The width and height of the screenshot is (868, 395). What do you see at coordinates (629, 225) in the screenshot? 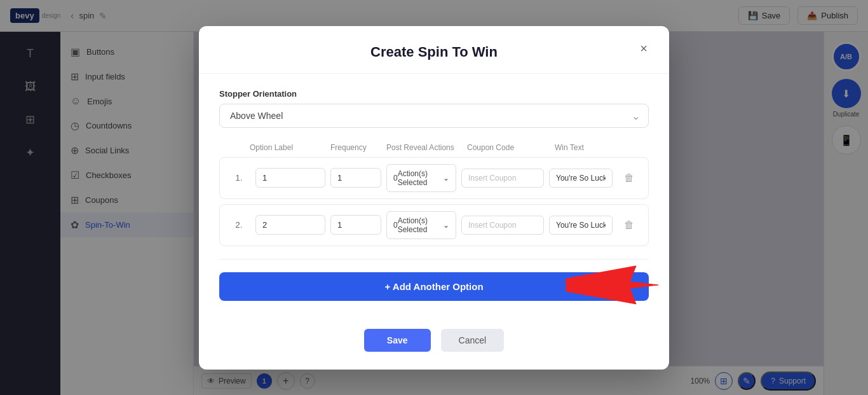
I see `delete-row-2-button: 🗑` at bounding box center [629, 225].